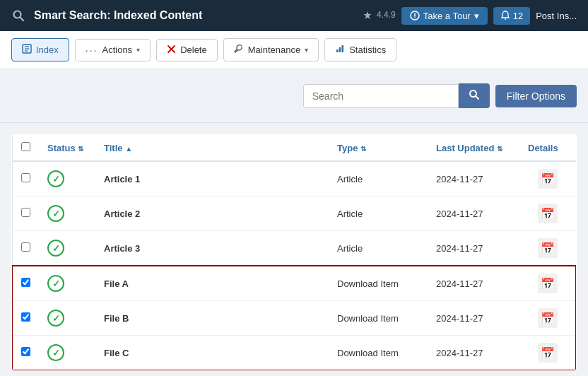 The height and width of the screenshot is (376, 588). I want to click on row-type: Download Item, so click(368, 353).